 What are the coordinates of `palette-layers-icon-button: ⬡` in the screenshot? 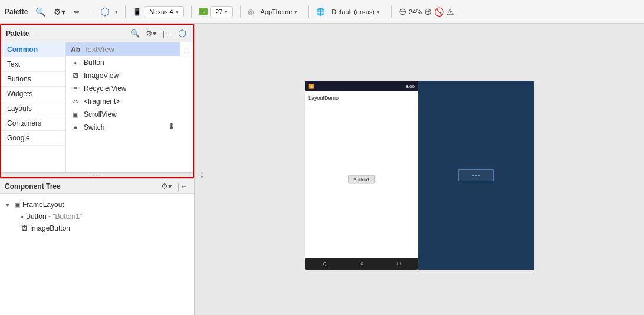 It's located at (182, 33).